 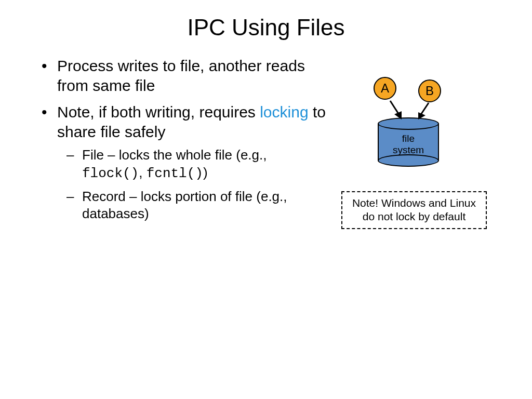 What do you see at coordinates (284, 112) in the screenshot?
I see `bullet-2-highlight: locking` at bounding box center [284, 112].